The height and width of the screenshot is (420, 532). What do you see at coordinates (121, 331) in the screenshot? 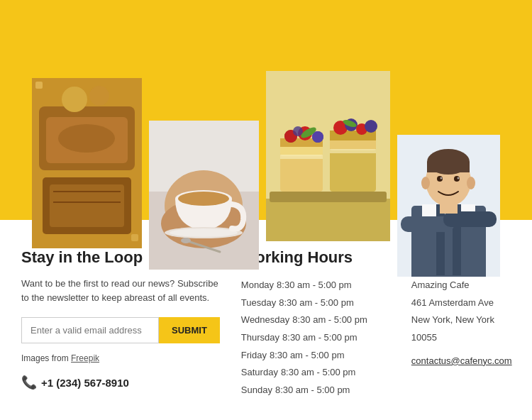
I see `email-row: SUBMIT` at bounding box center [121, 331].